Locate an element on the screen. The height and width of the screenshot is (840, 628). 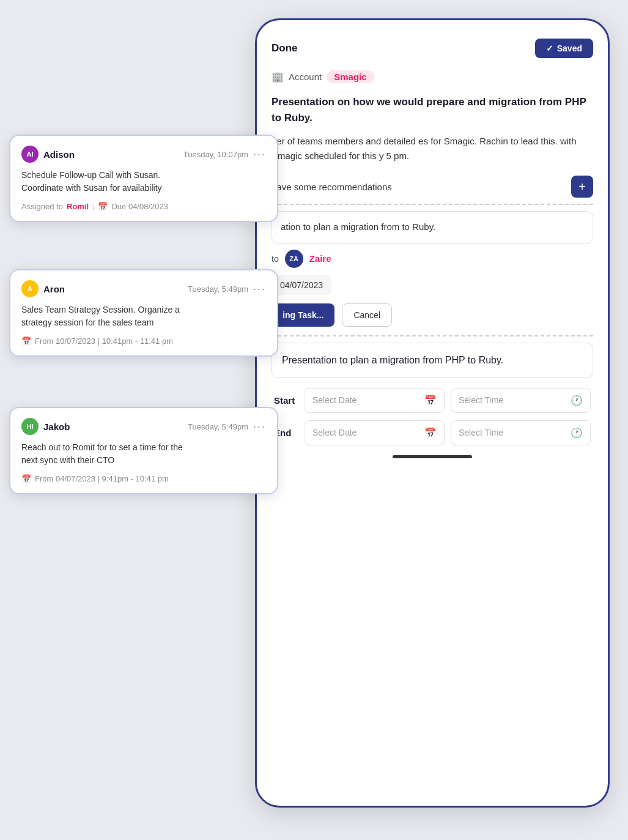
lower-section: Presentation to plan a migration from PH… is located at coordinates (432, 394).